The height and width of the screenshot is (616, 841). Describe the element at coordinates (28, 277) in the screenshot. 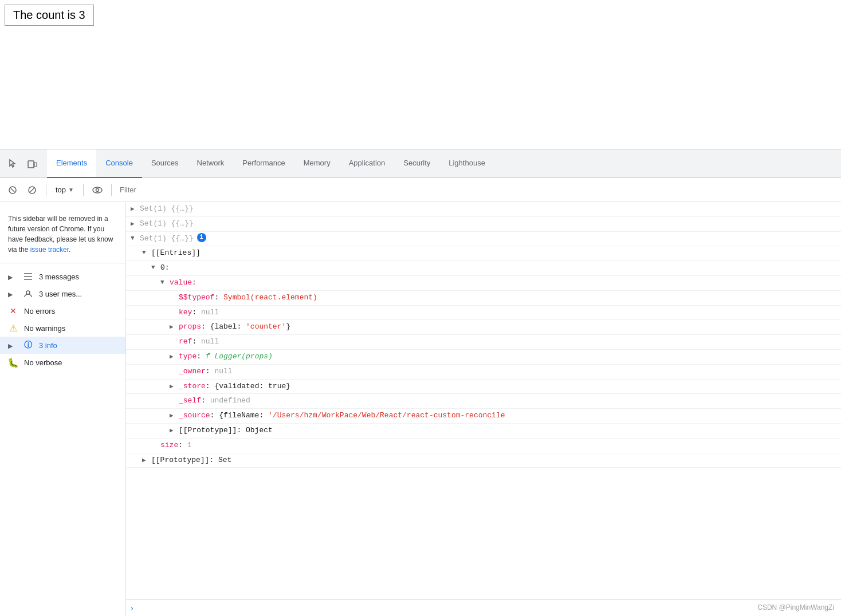

I see `list-icon` at that location.